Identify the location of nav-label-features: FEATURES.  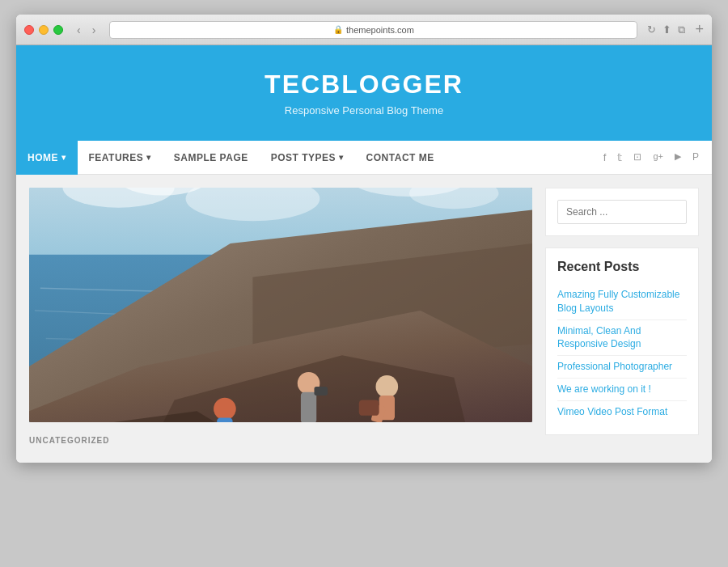
(116, 158).